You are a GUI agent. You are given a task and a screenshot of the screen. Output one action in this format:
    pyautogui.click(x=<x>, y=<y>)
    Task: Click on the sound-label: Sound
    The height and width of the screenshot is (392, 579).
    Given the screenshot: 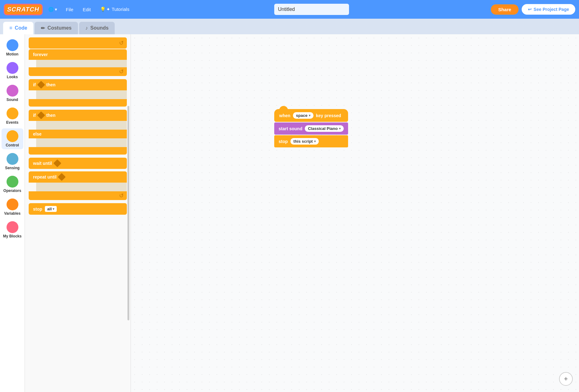 What is the action you would take?
    pyautogui.click(x=12, y=100)
    